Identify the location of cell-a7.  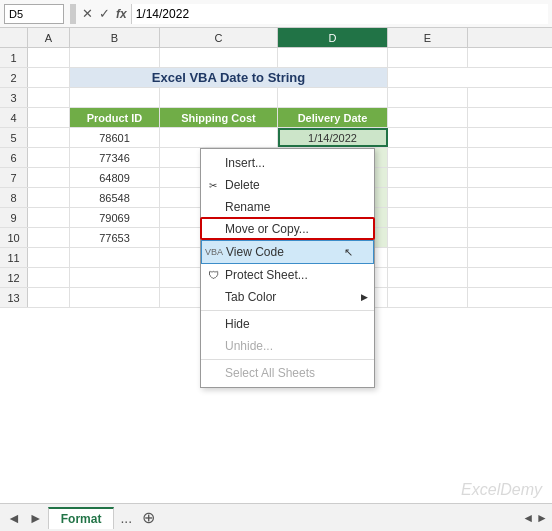
(49, 178).